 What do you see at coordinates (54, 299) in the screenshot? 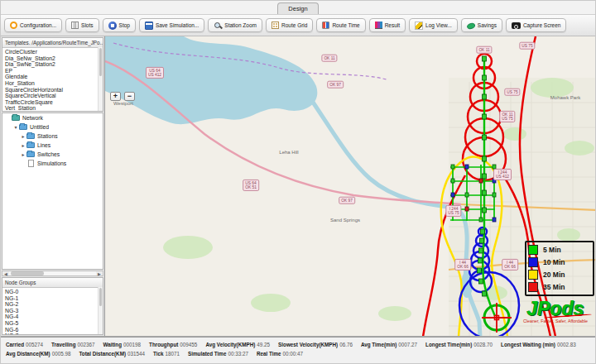
I see `node-group-item-ng-1: NG-1` at bounding box center [54, 299].